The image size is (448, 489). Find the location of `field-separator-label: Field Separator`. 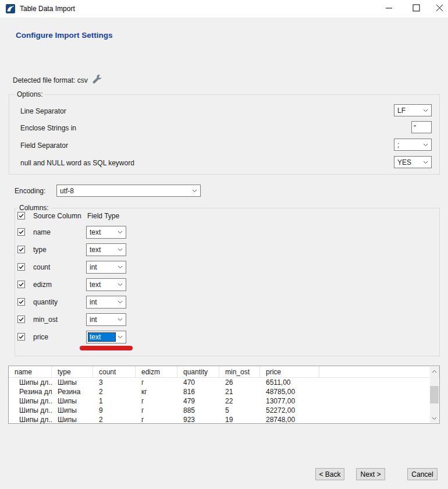

field-separator-label: Field Separator is located at coordinates (44, 146).